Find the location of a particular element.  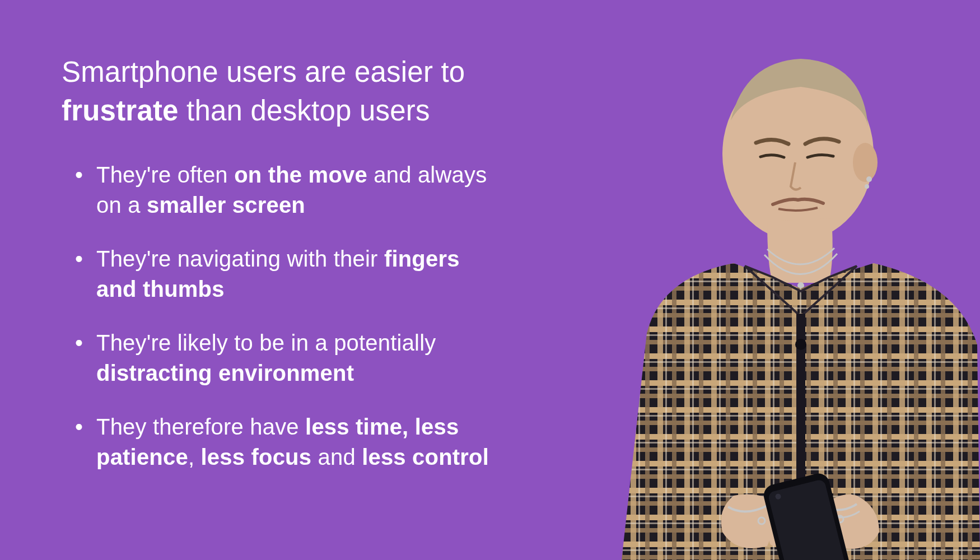

bullet-text: and is located at coordinates (337, 457).